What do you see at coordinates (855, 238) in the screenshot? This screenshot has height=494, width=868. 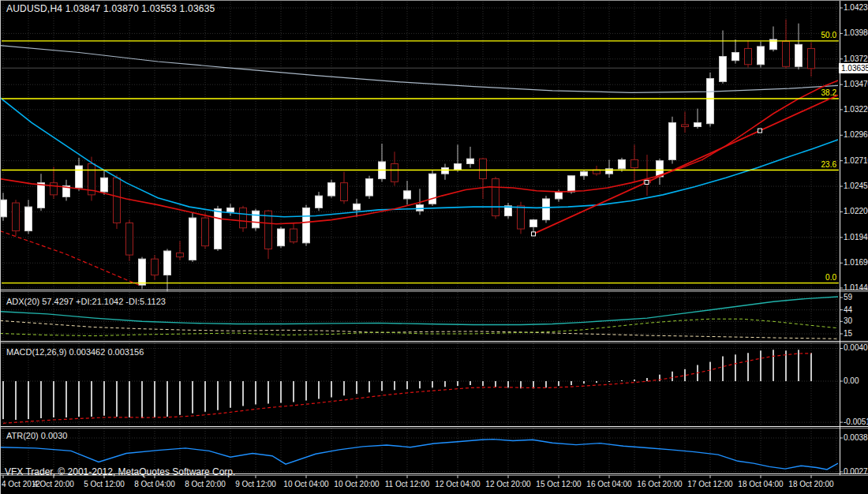 I see `price-axis-label: 1.01945` at bounding box center [855, 238].